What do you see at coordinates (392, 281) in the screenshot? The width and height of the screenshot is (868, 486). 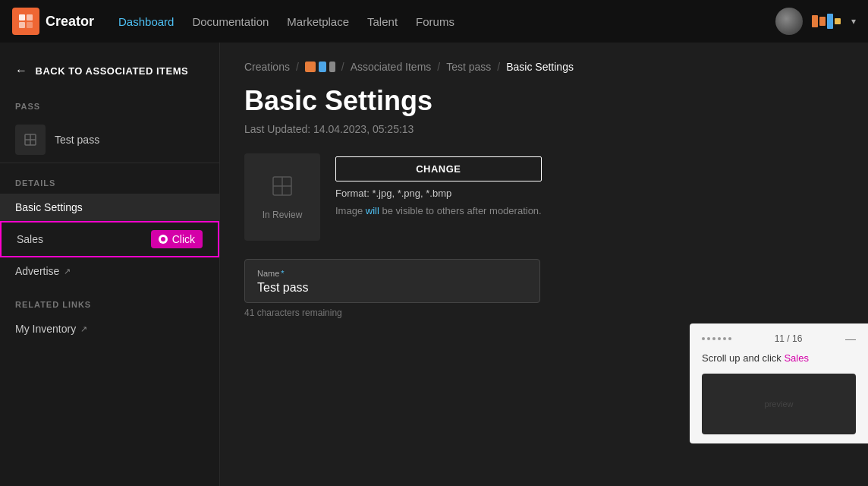 I see `name-input-wrapper: Name *` at bounding box center [392, 281].